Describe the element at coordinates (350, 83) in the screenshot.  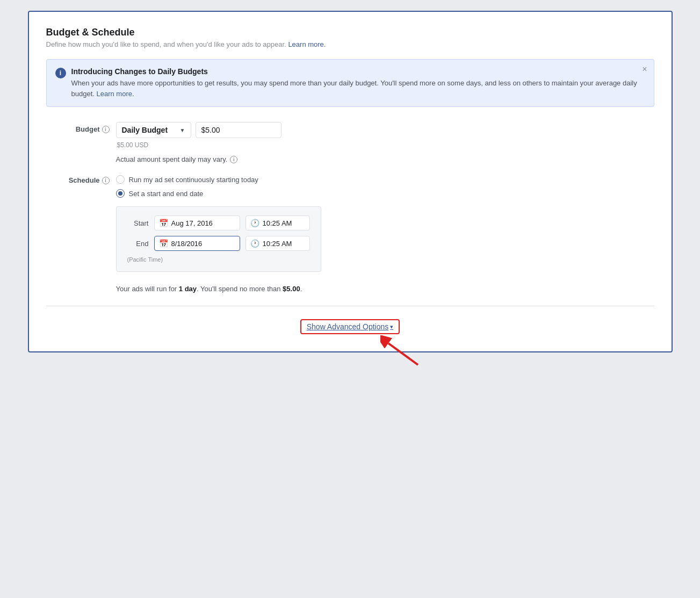
I see `info-banner: i Introducing Changes to Daily Budgets W…` at that location.